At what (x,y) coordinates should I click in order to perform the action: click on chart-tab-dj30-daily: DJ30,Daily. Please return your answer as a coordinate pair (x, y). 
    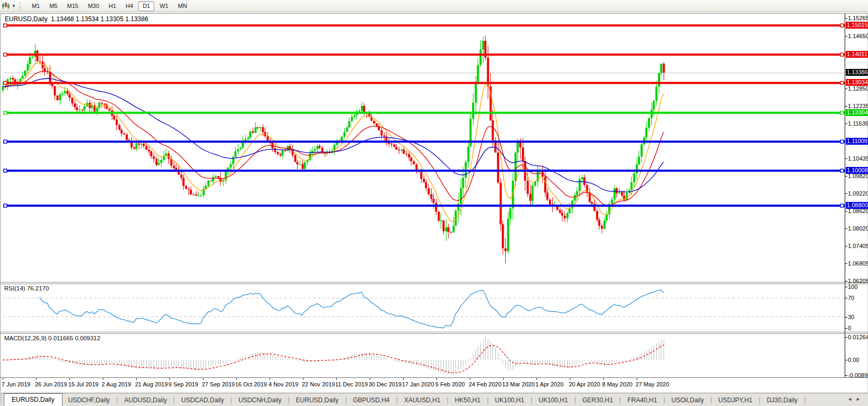
    Looking at the image, I should click on (782, 401).